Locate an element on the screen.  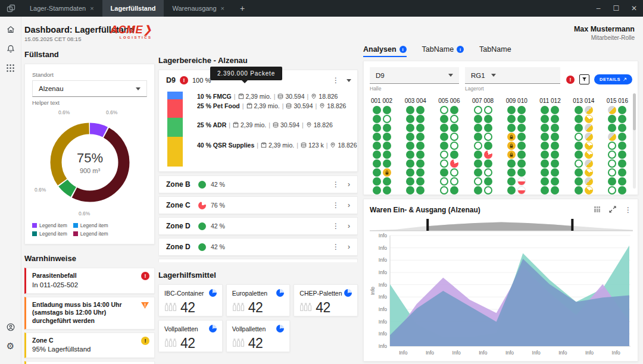
maximize-button: ☐ is located at coordinates (616, 8).